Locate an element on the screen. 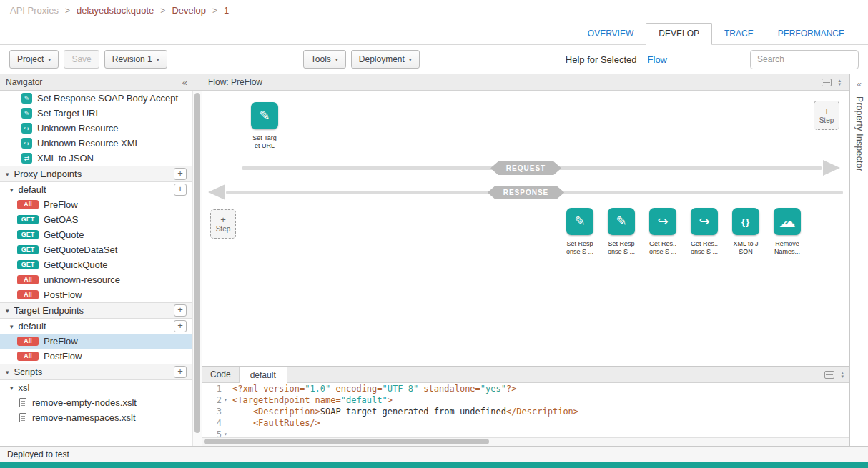 The height and width of the screenshot is (468, 868). plus-icon: + is located at coordinates (827, 111).